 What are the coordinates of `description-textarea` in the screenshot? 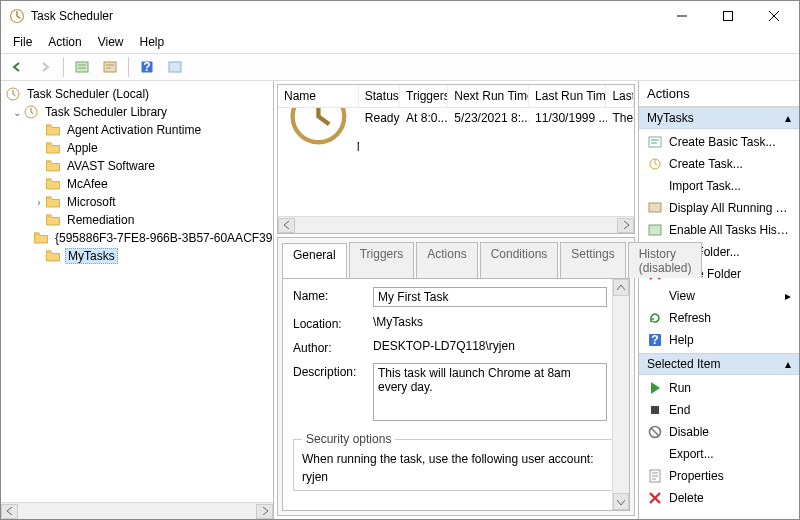 It's located at (490, 392).